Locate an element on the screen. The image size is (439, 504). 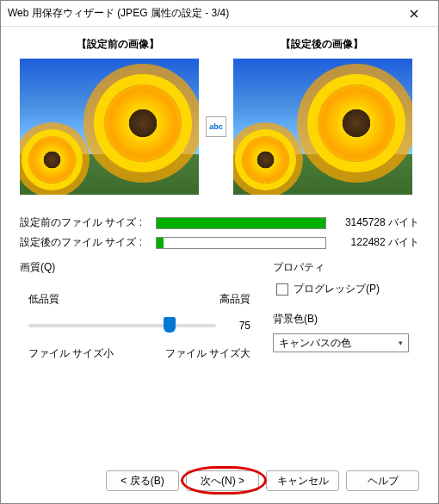
quality-value: 75 is located at coordinates (238, 326).